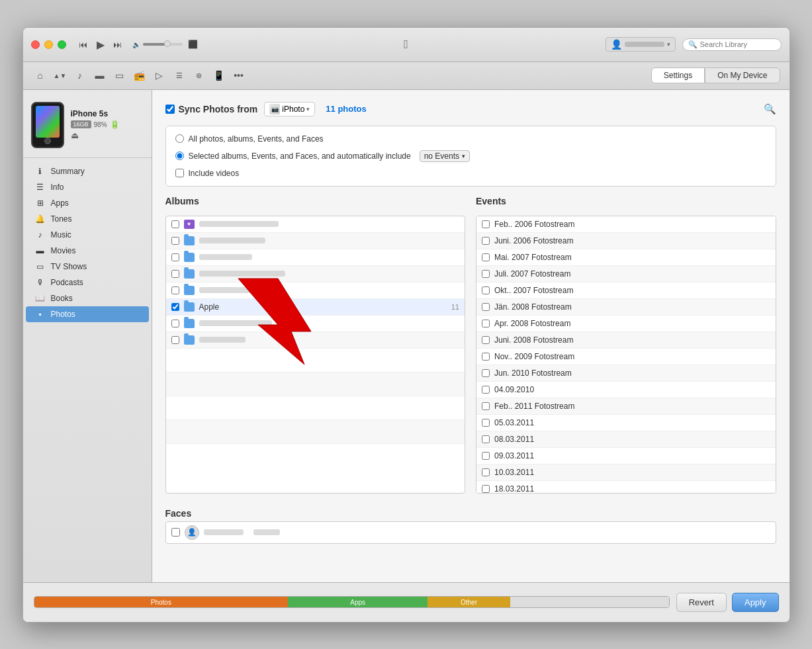  I want to click on list-item: Jun. 2010 Fotostream, so click(626, 373).